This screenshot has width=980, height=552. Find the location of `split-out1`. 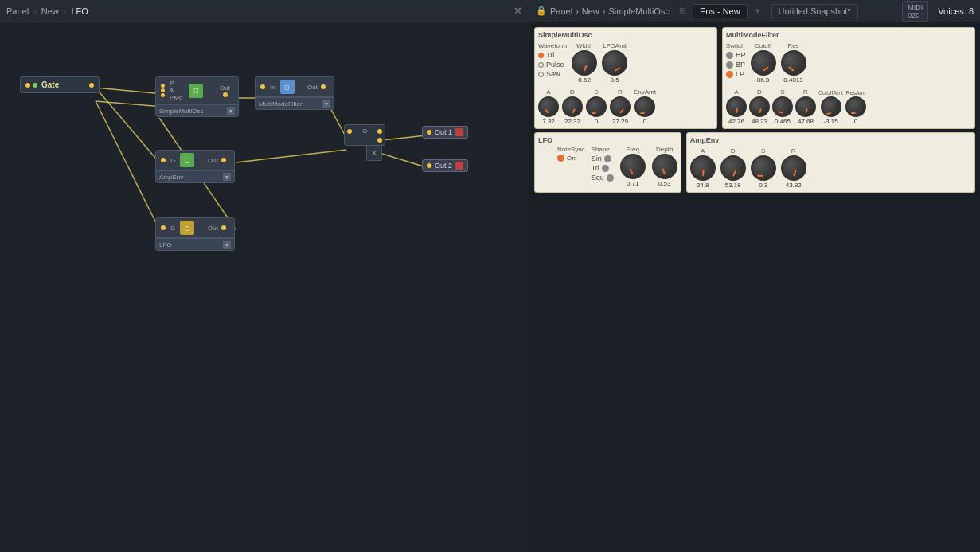

split-out1 is located at coordinates (380, 131).